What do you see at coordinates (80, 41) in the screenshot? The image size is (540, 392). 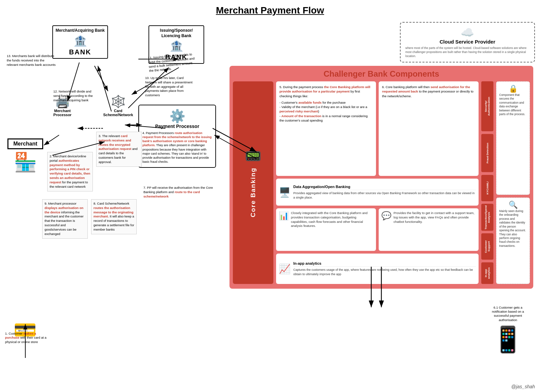 I see `merchant-bank-icon: 🏦` at bounding box center [80, 41].